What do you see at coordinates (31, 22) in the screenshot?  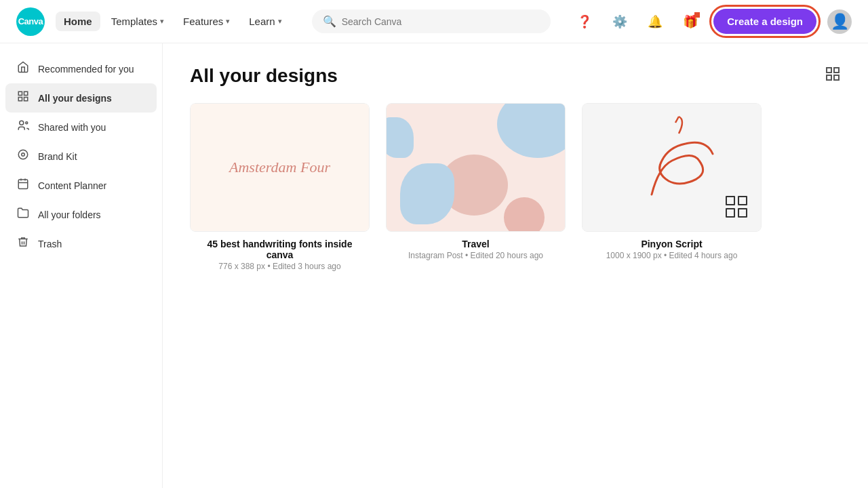 I see `canva-logo: Canva` at bounding box center [31, 22].